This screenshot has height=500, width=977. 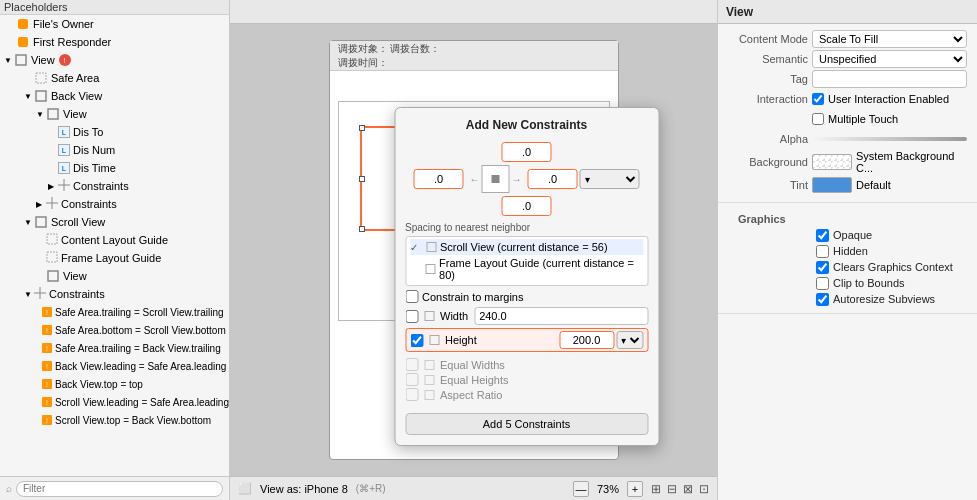 I want to click on tree-item-dis-to: L Dis To, so click(x=114, y=132).